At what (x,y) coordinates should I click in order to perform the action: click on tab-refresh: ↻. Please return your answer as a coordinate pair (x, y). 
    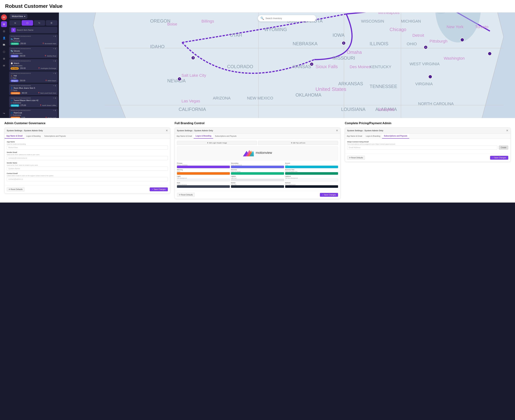
    Looking at the image, I should click on (40, 23).